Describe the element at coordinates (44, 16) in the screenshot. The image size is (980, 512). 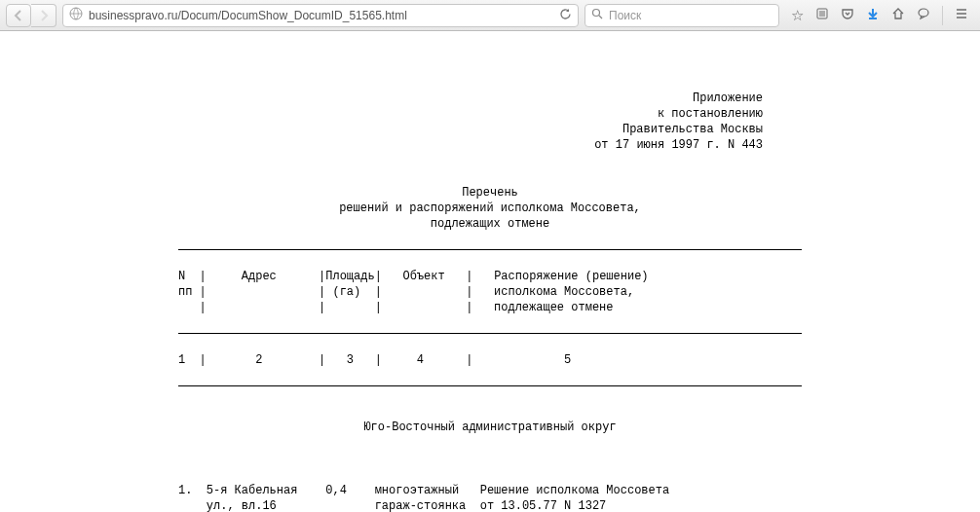
I see `forward-button` at that location.